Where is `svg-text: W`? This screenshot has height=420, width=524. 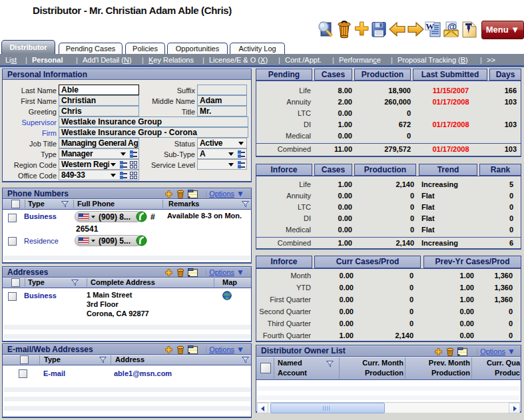 svg-text: W is located at coordinates (430, 27).